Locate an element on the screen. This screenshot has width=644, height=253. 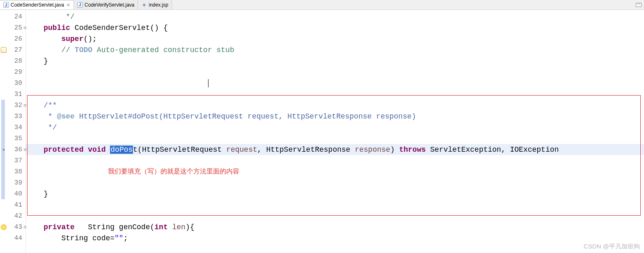
tab-codesenderservlet: J CodeSenderServlet.java ✕ is located at coordinates (37, 5).